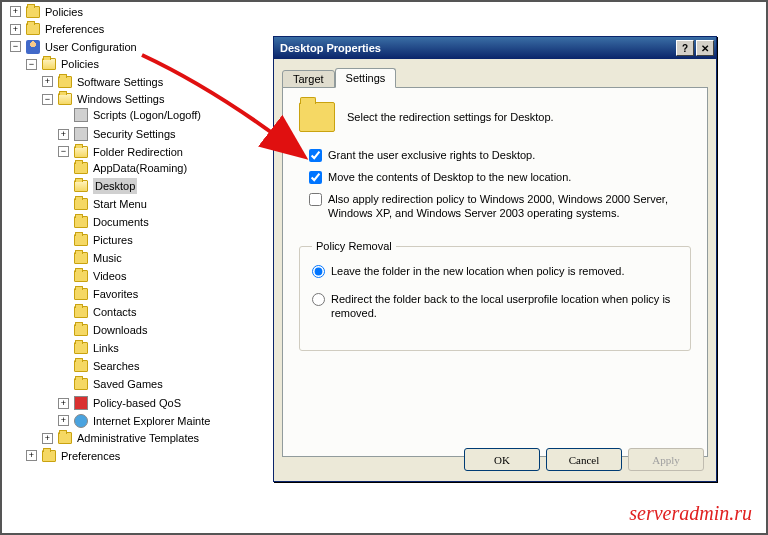  I want to click on radio-leave-folder, so click(318, 272).